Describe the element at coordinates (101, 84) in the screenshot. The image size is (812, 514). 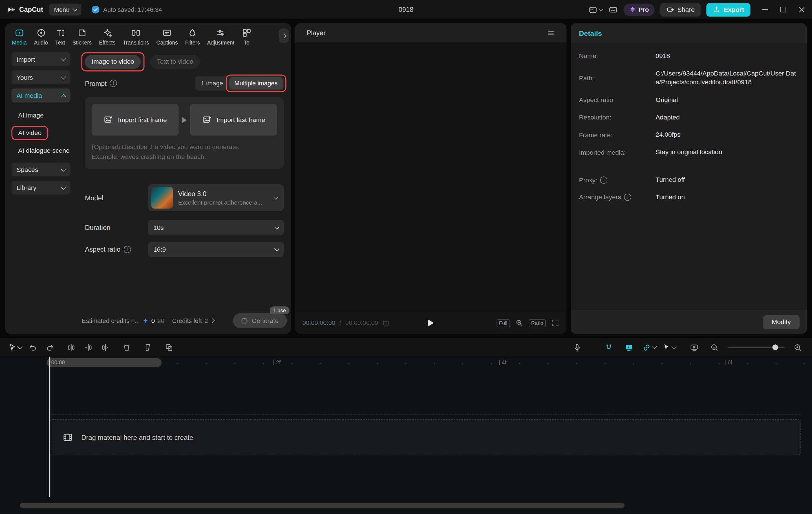
I see `prompt-label-row: Prompt` at that location.